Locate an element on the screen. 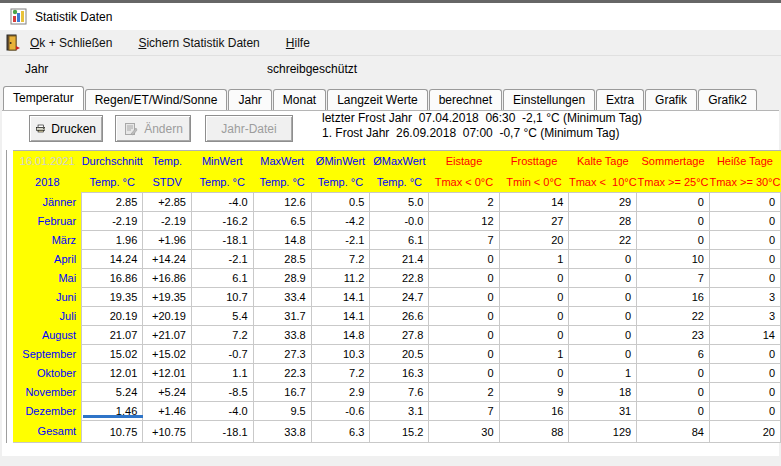 This screenshot has width=781, height=466. grid-value-cell: 14.24 is located at coordinates (112, 260).